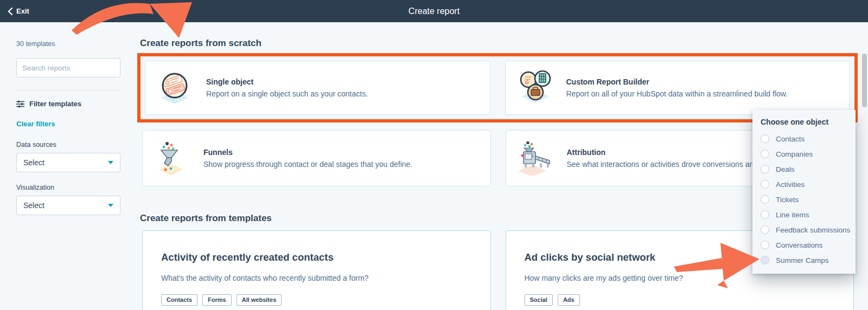 This screenshot has width=868, height=310. Describe the element at coordinates (804, 122) in the screenshot. I see `choose-object-heading: Choose one object` at that location.